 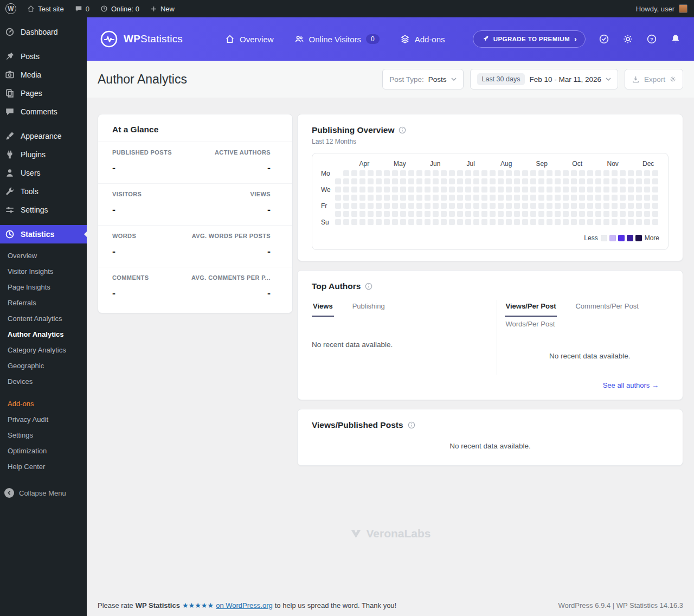 I want to click on tab-views: Views, so click(x=323, y=308).